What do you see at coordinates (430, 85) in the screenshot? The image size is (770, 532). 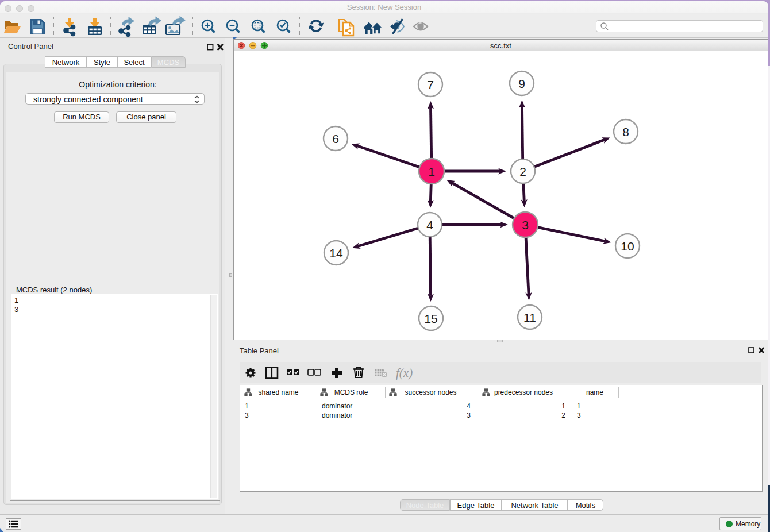 I see `svg-text: 7` at bounding box center [430, 85].